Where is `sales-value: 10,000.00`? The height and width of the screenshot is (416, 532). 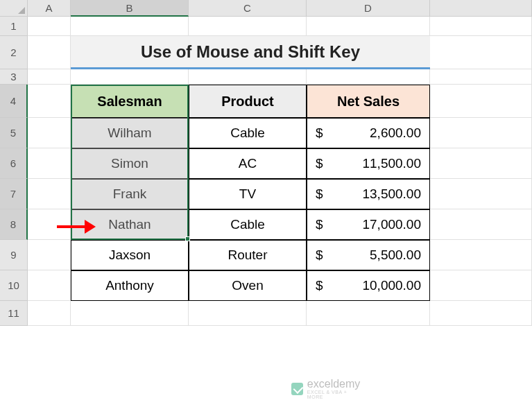 sales-value: 10,000.00 is located at coordinates (391, 286).